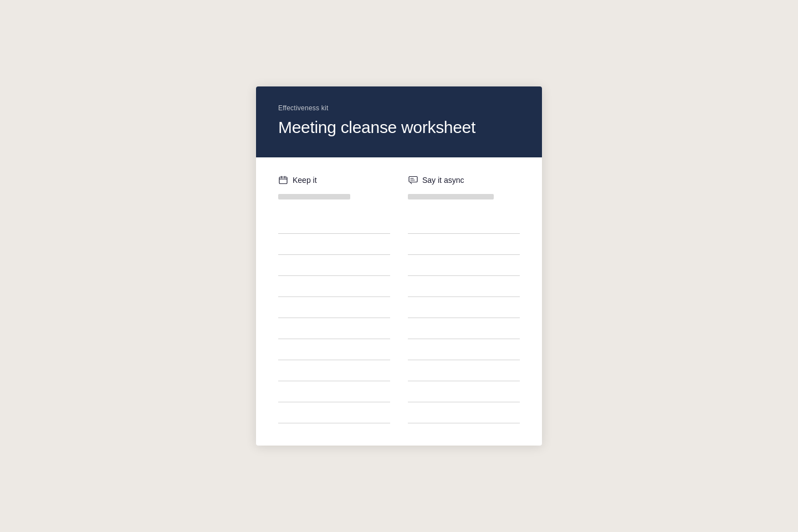 Image resolution: width=798 pixels, height=532 pixels. What do you see at coordinates (399, 299) in the screenshot?
I see `columns-container: Keep it` at bounding box center [399, 299].